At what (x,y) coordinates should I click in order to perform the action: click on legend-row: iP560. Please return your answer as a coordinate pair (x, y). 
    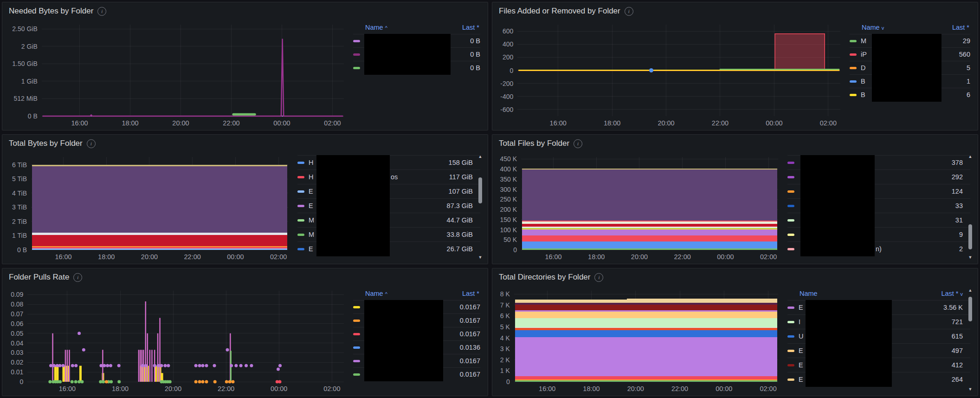
    Looking at the image, I should click on (910, 54).